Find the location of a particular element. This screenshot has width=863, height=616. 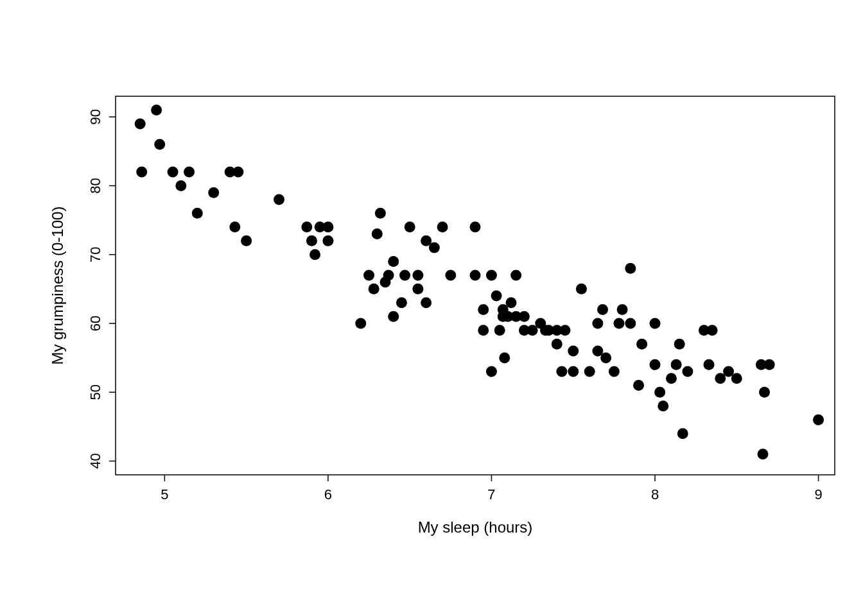

y-tick-label: 80 is located at coordinates (95, 185).